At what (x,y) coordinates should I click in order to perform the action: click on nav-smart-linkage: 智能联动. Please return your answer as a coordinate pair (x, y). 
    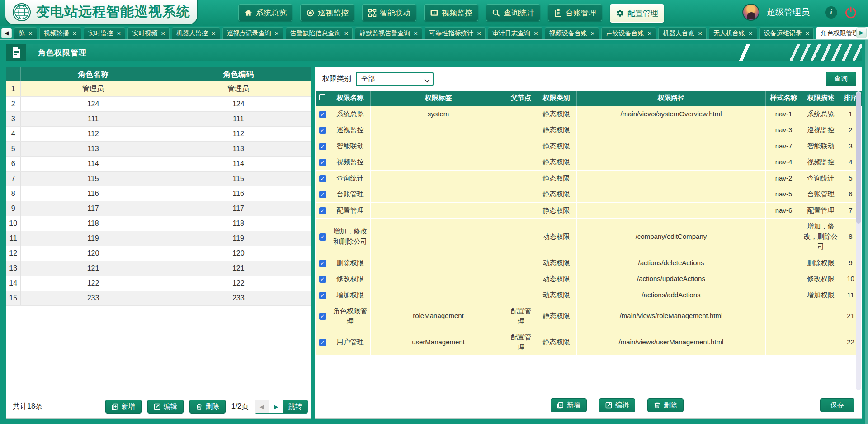
    Looking at the image, I should click on (389, 13).